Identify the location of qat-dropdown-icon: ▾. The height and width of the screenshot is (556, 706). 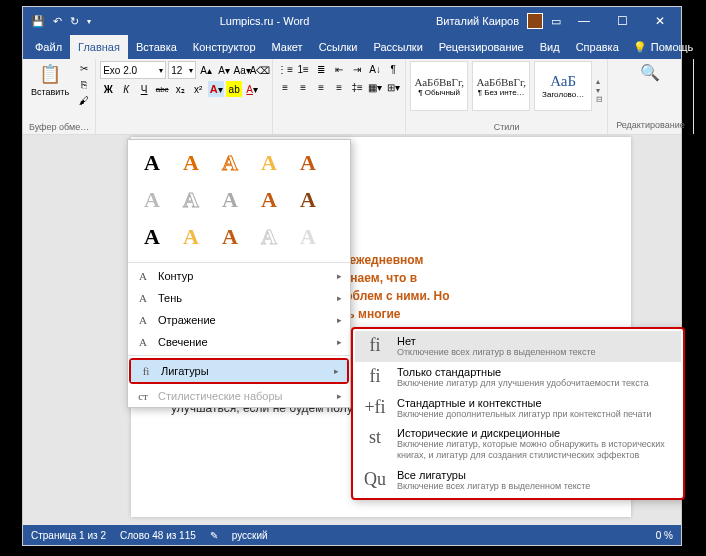
(89, 22).